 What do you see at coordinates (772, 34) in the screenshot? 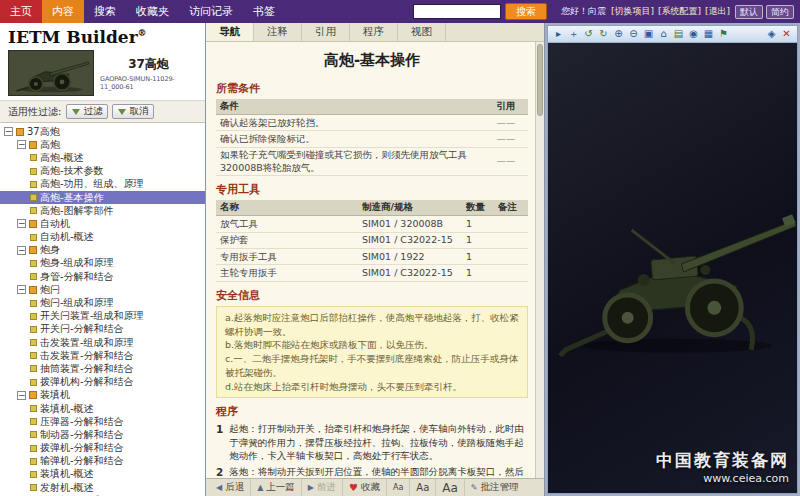
I see `view-settings-icon: ◈` at bounding box center [772, 34].